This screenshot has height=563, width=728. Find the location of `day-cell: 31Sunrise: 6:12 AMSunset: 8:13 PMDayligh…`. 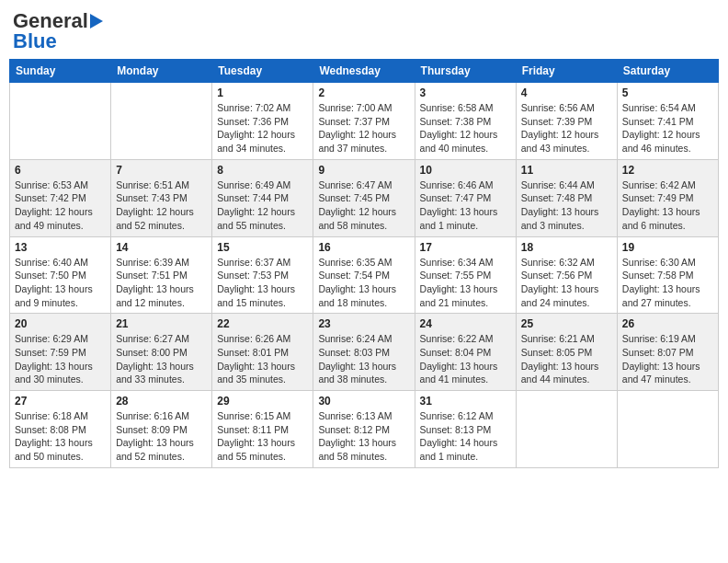

day-cell: 31Sunrise: 6:12 AMSunset: 8:13 PMDayligh… is located at coordinates (465, 430).